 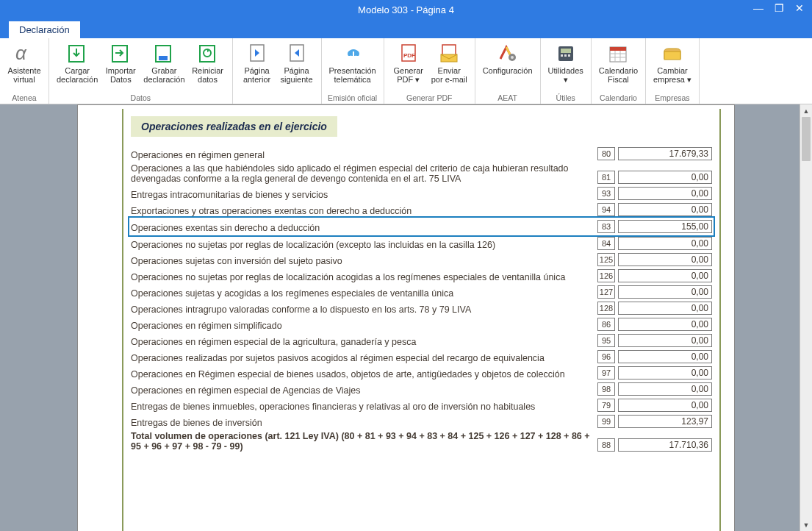 I want to click on row-value-input: 17.710,36, so click(x=665, y=445).